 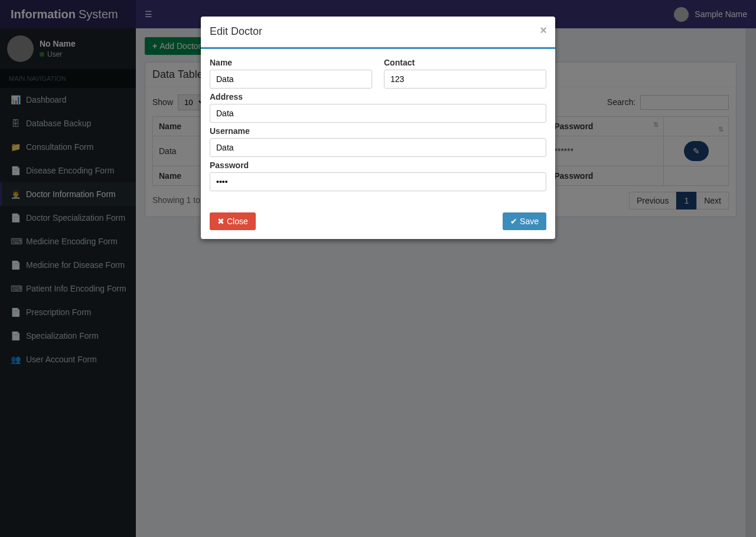 What do you see at coordinates (237, 221) in the screenshot?
I see `close-label: Close` at bounding box center [237, 221].